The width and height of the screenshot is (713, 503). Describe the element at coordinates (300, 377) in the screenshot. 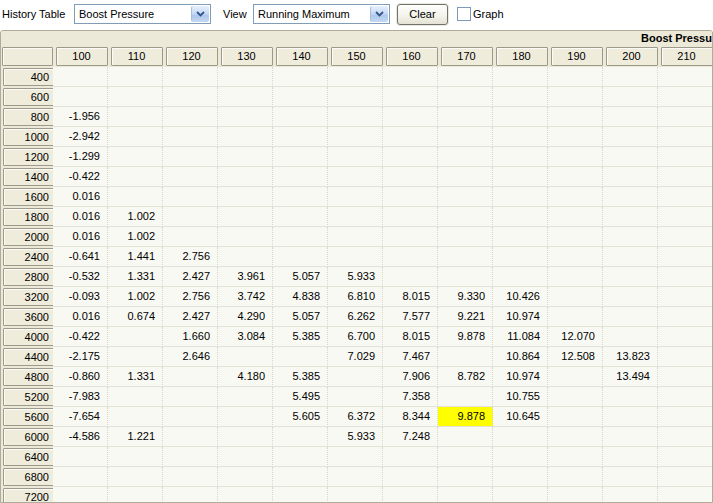

I see `cell: 5.385` at that location.